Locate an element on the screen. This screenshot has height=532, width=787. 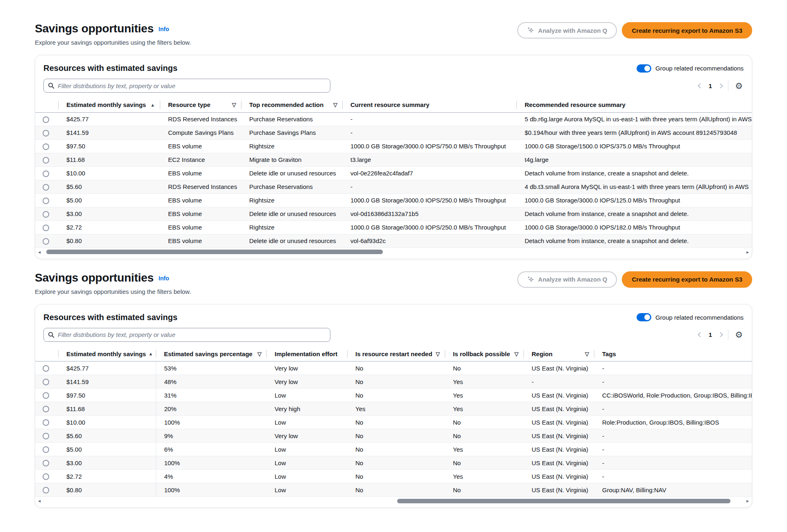
table-cell: $3.00 is located at coordinates (107, 463).